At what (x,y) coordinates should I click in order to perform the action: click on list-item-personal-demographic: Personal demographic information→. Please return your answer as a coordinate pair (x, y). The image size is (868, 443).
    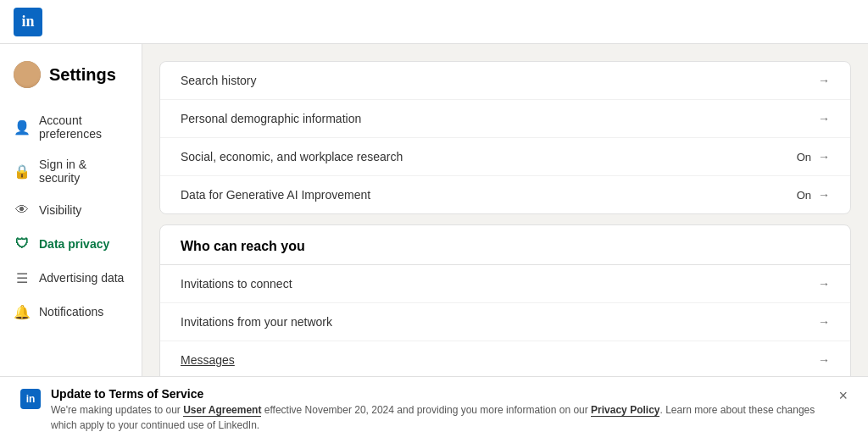
    Looking at the image, I should click on (505, 119).